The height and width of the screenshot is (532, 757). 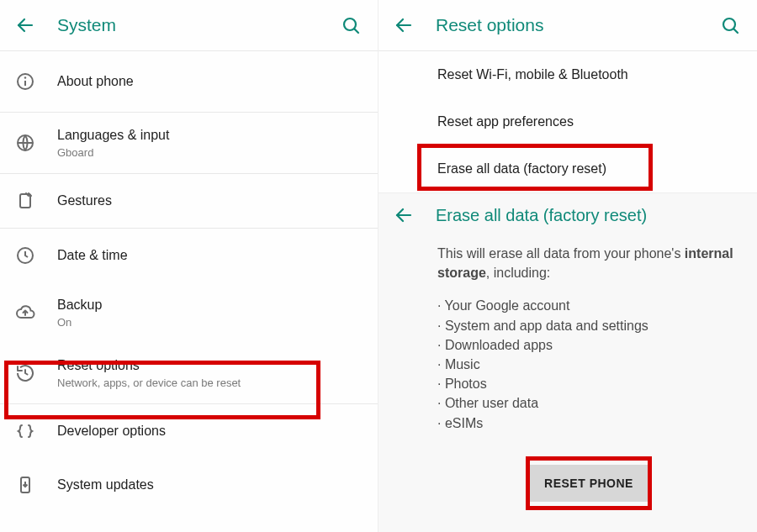 What do you see at coordinates (188, 373) in the screenshot?
I see `reset-options-item: Reset options Network, apps, or device c…` at bounding box center [188, 373].